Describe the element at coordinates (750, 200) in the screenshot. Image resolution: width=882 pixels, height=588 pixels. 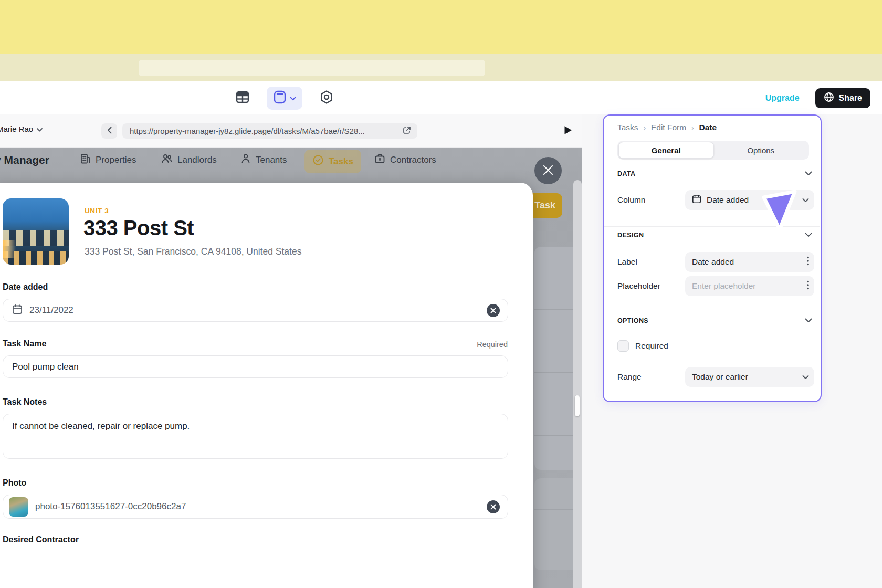
I see `column-dropdown: Date added` at that location.